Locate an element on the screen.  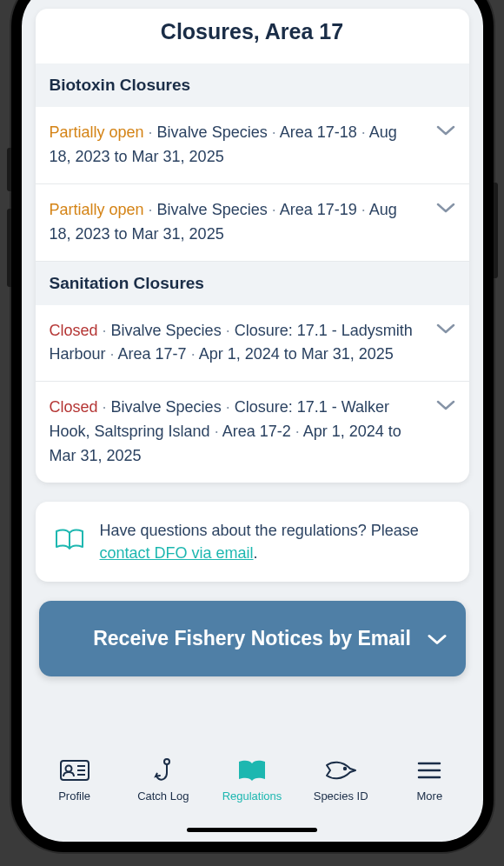
section-header-biotoxin: Biotoxin Closures is located at coordinates (252, 85).